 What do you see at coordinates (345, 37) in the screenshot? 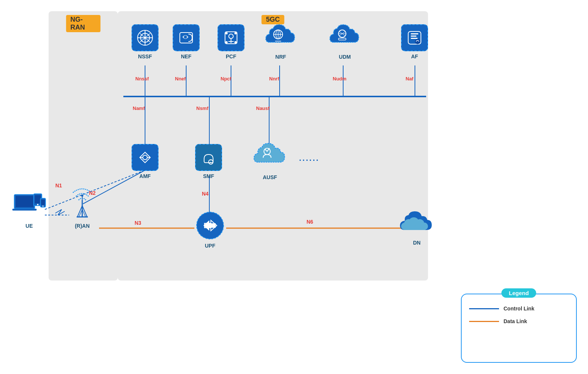
I see `udm-icon` at bounding box center [345, 37].